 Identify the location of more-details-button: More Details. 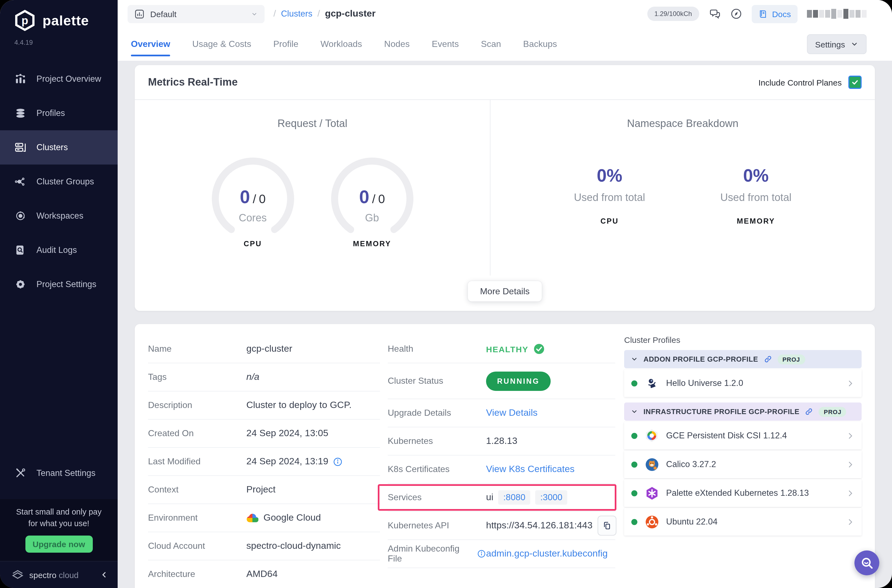
(505, 291).